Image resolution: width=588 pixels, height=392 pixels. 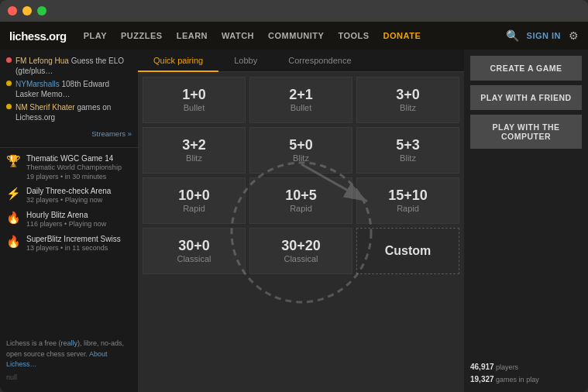 What do you see at coordinates (544, 36) in the screenshot?
I see `signin-button: SIGN IN` at bounding box center [544, 36].